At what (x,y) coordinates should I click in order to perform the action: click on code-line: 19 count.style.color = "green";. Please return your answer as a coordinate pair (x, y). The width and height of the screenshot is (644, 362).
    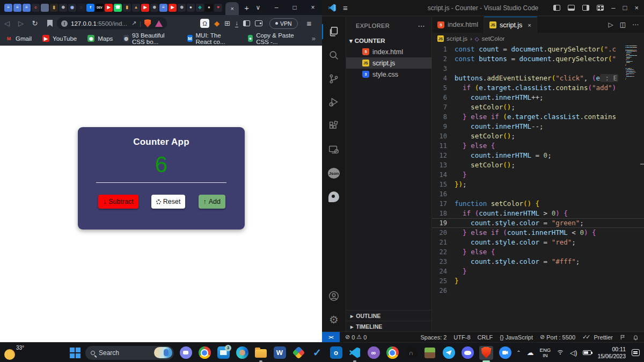
    Looking at the image, I should click on (538, 223).